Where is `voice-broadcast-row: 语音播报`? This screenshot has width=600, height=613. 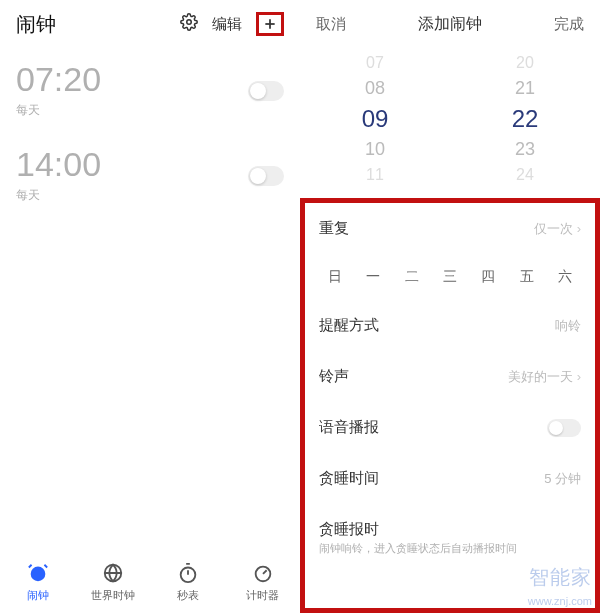
voice-broadcast-row: 语音播报 is located at coordinates (450, 428).